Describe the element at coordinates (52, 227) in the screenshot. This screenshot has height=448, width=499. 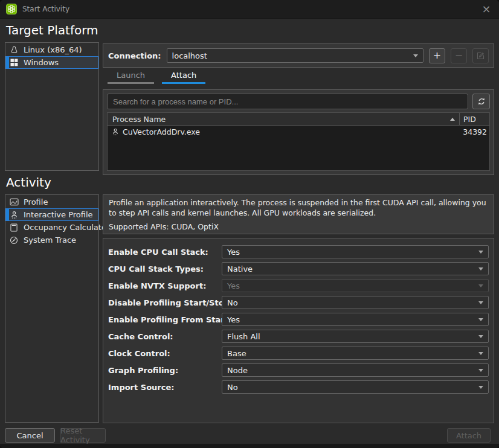
I see `activity-item-occupancy-calculator: Occupancy Calculator` at that location.